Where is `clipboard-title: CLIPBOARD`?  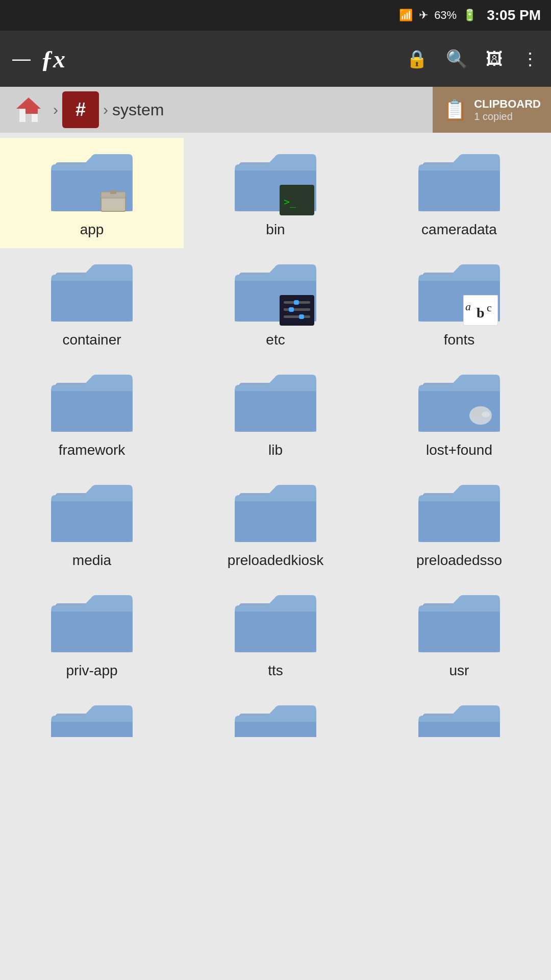
clipboard-title: CLIPBOARD is located at coordinates (507, 104).